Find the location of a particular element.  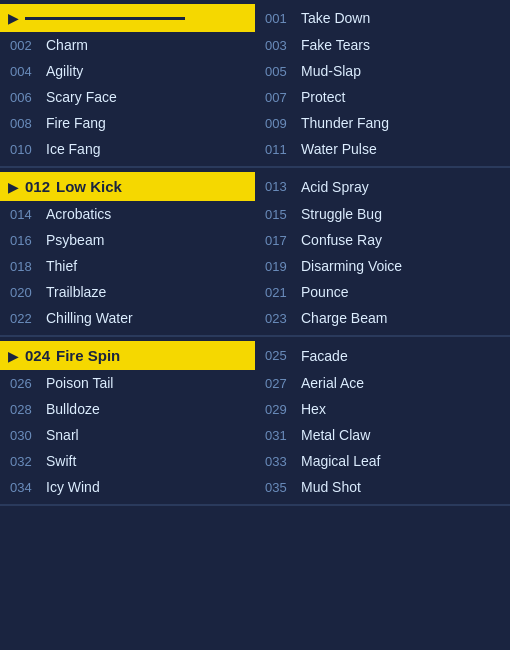

move-014: 014 Acrobatics is located at coordinates (128, 214).